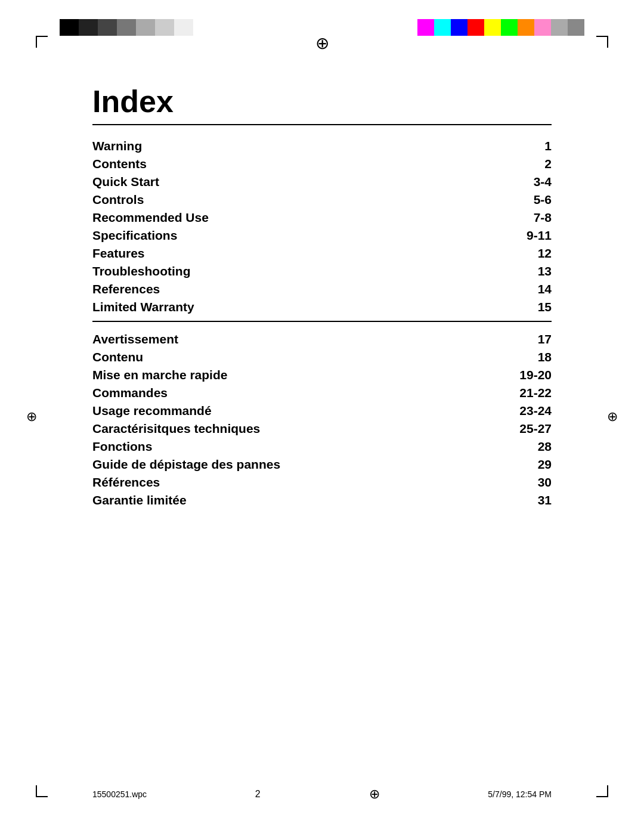 The width and height of the screenshot is (644, 833). Describe the element at coordinates (322, 253) in the screenshot. I see `table-row: Features 12` at that location.